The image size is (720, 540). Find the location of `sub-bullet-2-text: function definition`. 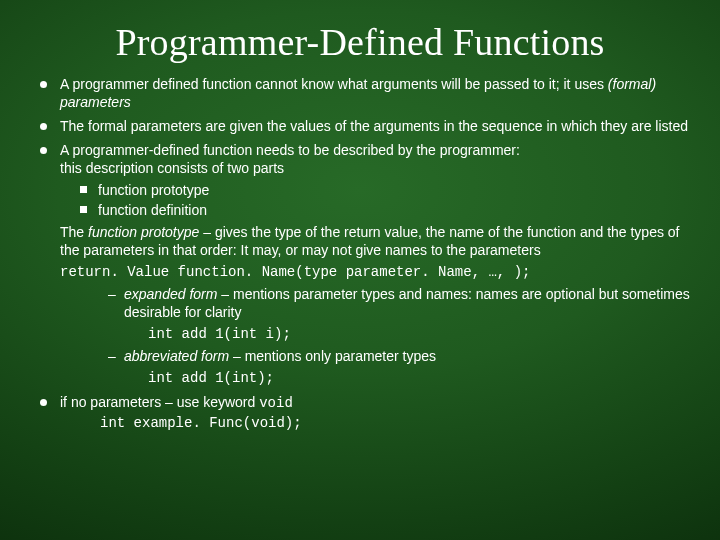

sub-bullet-2-text: function definition is located at coordinates (152, 210).